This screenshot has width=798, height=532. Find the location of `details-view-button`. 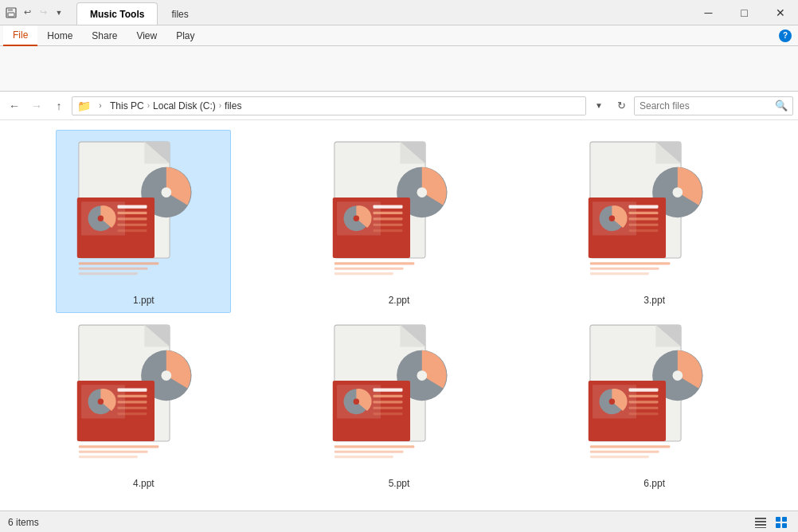

details-view-button is located at coordinates (761, 522).